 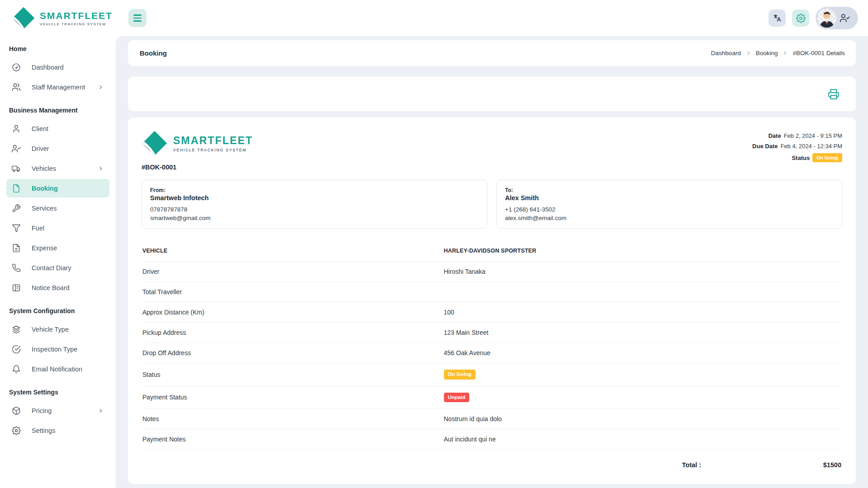 What do you see at coordinates (292, 353) in the screenshot?
I see `row-label: Drop Off Address` at bounding box center [292, 353].